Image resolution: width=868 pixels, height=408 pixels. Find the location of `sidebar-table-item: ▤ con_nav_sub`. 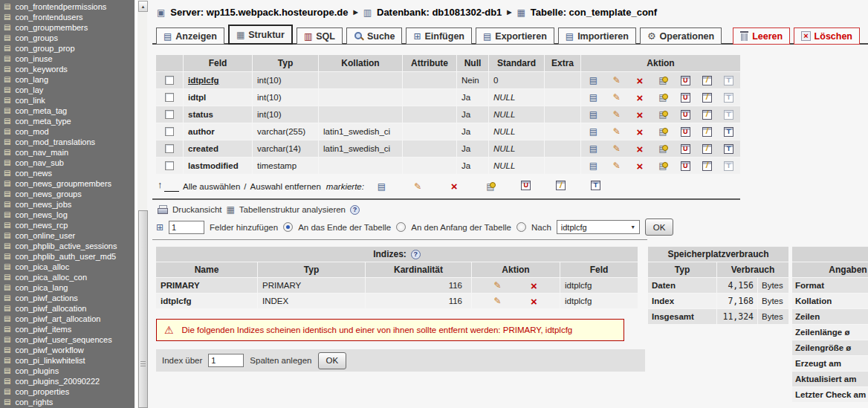

sidebar-table-item: ▤ con_nav_sub is located at coordinates (67, 163).